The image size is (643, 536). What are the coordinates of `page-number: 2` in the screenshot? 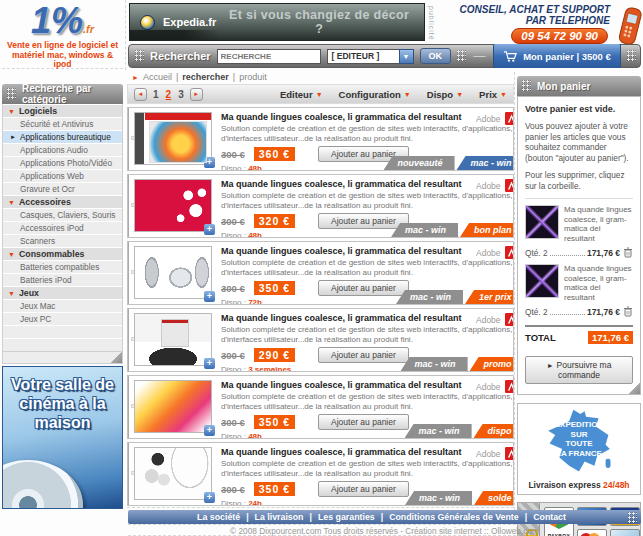 It's located at (169, 94).